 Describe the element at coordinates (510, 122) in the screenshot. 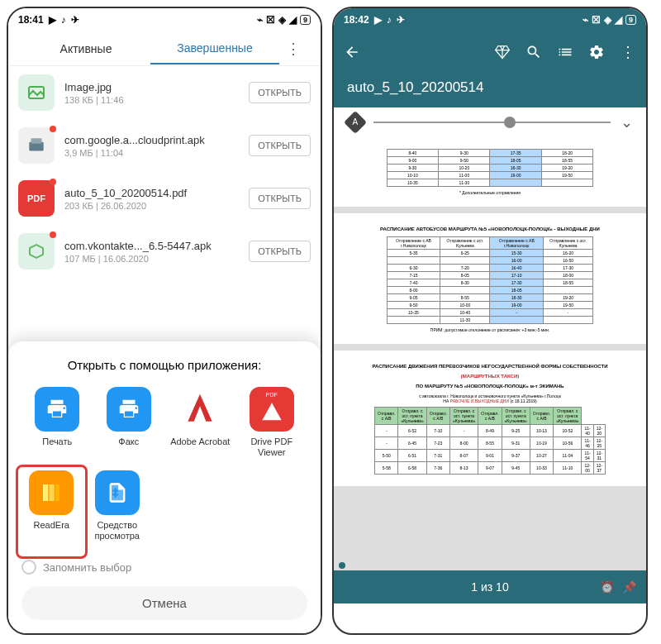

I see `slider-thumb-icon` at that location.